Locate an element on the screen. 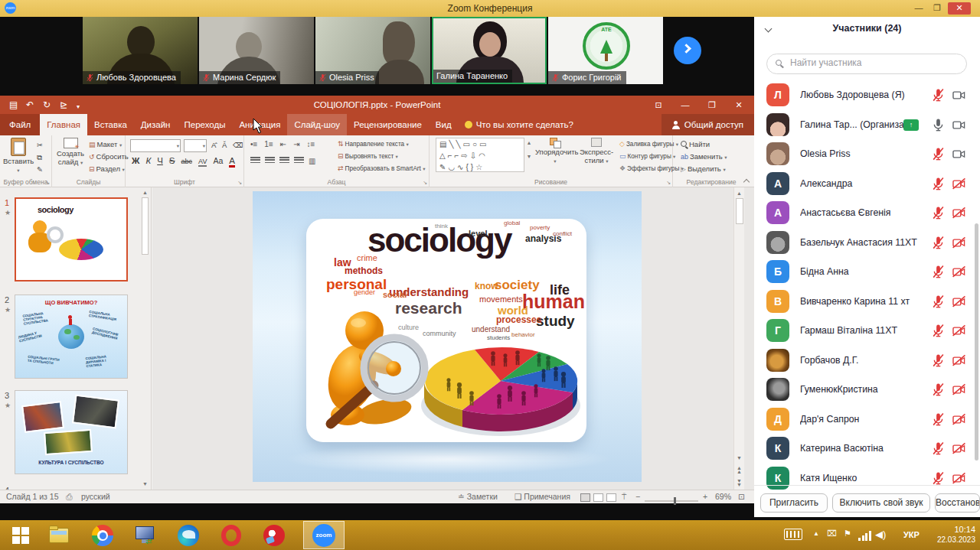  decrease-indent-icon: ⇤ is located at coordinates (283, 144).